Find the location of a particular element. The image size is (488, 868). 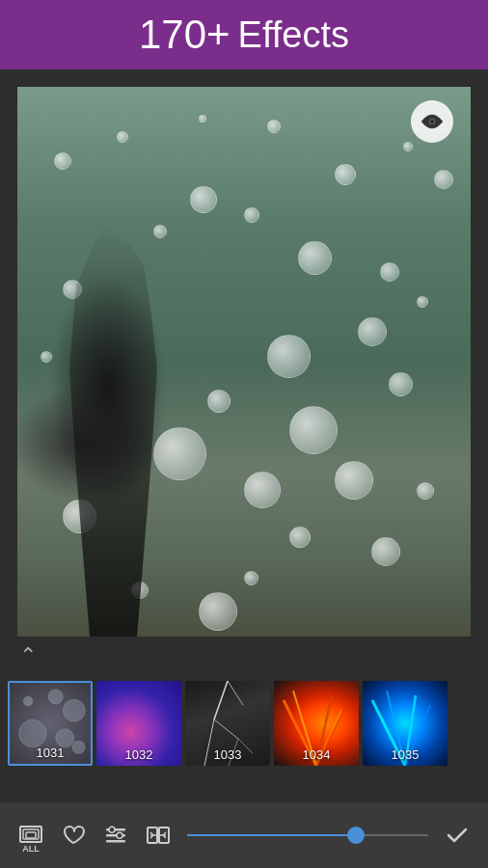

filter-icon is located at coordinates (116, 835).